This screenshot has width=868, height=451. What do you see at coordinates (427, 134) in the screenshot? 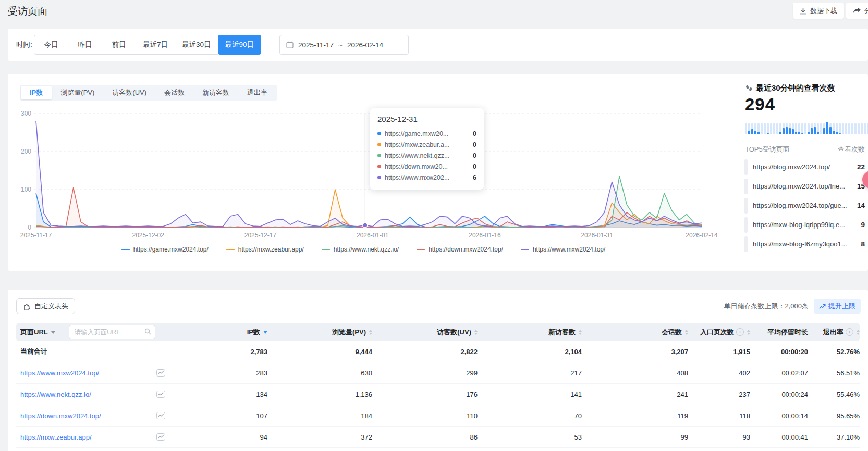
I see `tooltip-url: https://game.mxw20...` at bounding box center [427, 134].